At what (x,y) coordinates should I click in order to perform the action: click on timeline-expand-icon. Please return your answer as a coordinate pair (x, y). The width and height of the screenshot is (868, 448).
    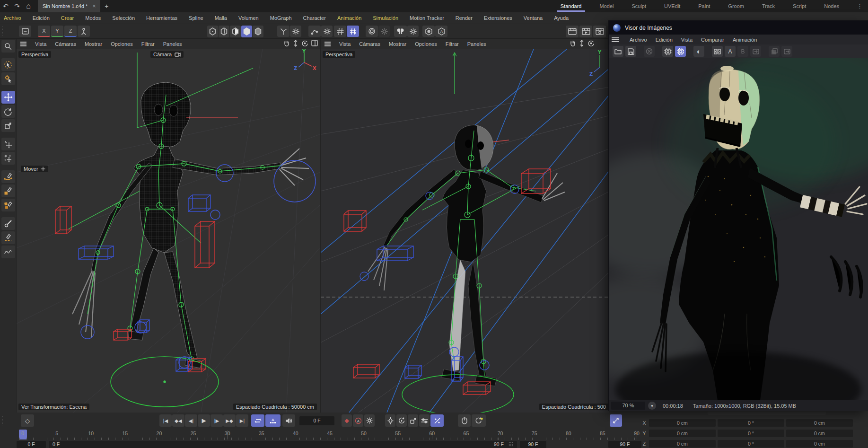
    Looking at the image, I should click on (616, 421).